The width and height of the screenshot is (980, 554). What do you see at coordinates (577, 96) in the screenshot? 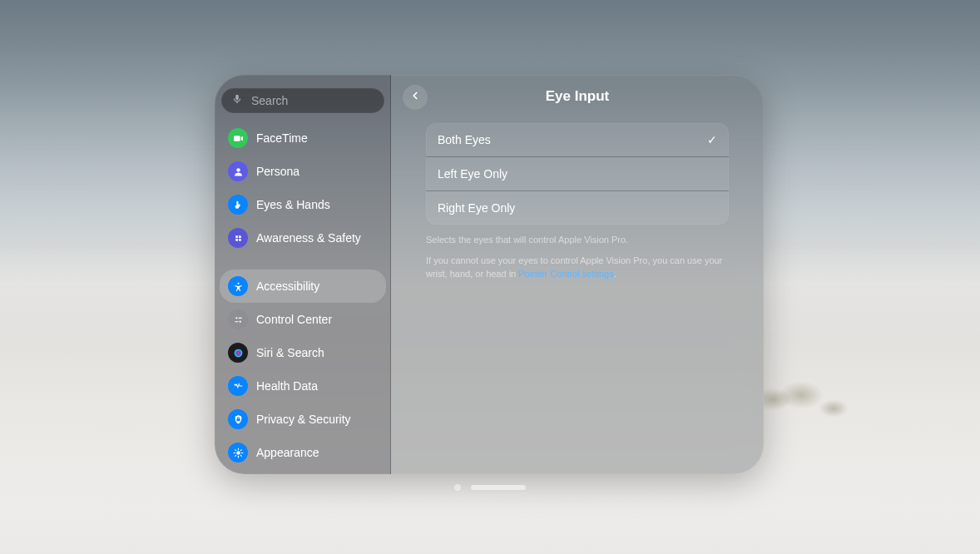
I see `detail-header: Eye Input` at bounding box center [577, 96].